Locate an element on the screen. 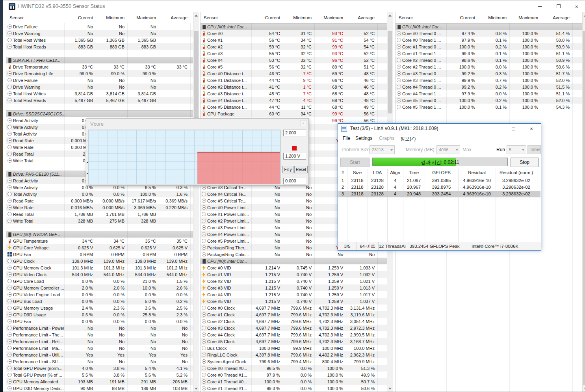 This screenshot has height=392, width=585. sensor-row: GPU Fan0 RPM0 RPM0 RPM0 RPM is located at coordinates (102, 255).